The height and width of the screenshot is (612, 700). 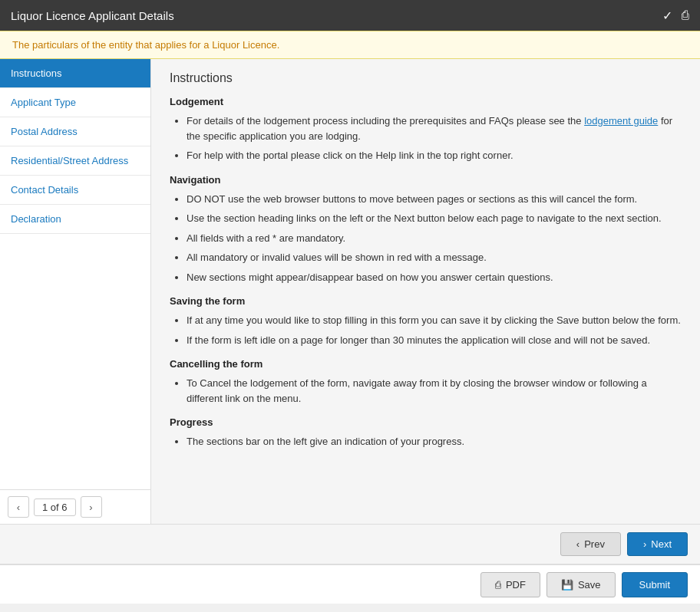 What do you see at coordinates (146, 44) in the screenshot?
I see `notice-text: The particulars of the entity that appli…` at bounding box center [146, 44].